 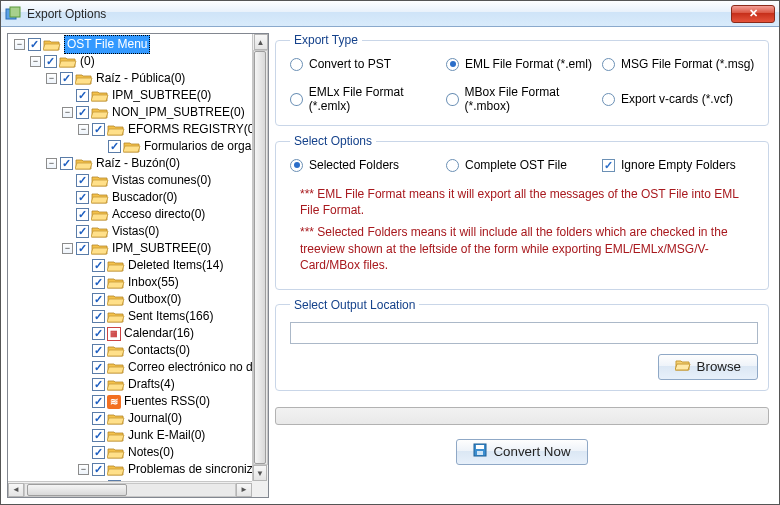 I want to click on radio-selected-folders: Selected Folders, so click(x=368, y=165).